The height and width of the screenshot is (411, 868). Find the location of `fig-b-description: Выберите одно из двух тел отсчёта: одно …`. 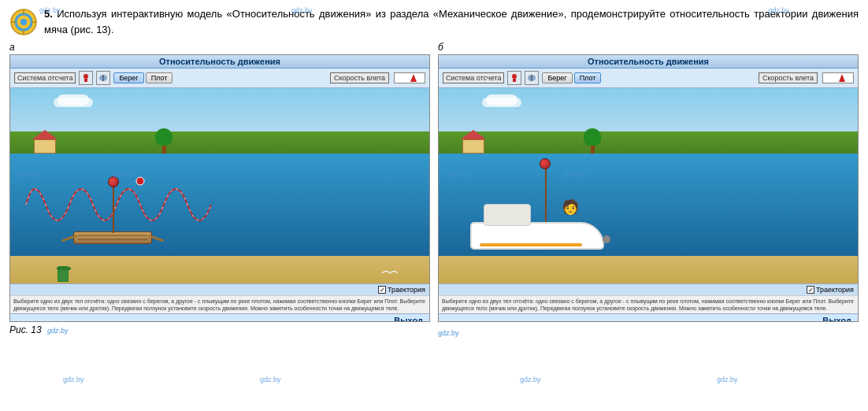

fig-b-description: Выберите одно из двух тел отсчёта: одно … is located at coordinates (648, 304).